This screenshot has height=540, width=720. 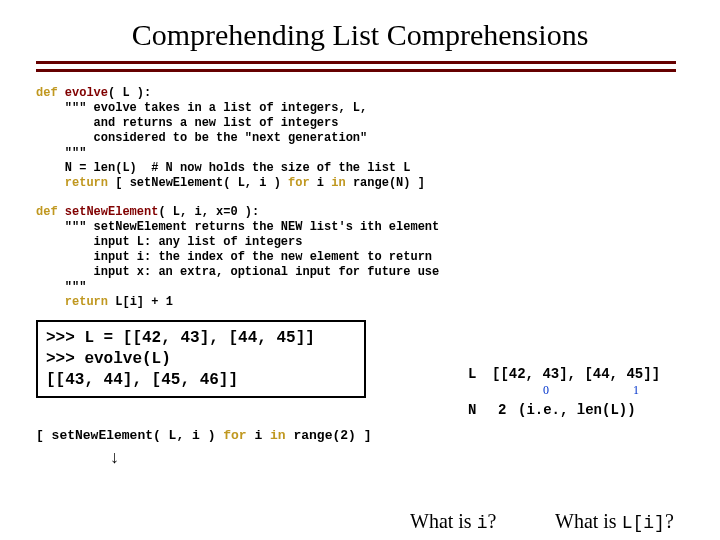 What do you see at coordinates (86, 93) in the screenshot?
I see `fn-evolve: evolve` at bounding box center [86, 93].